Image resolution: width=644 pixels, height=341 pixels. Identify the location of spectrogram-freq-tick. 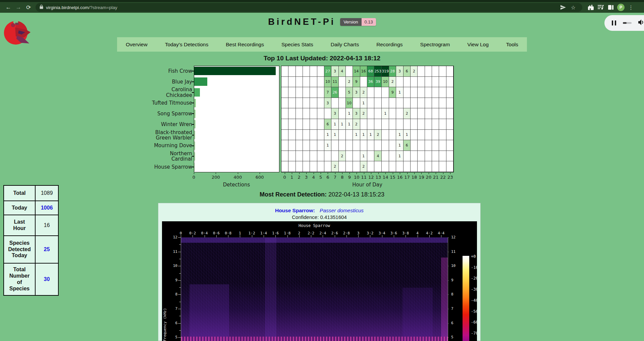
(179, 309).